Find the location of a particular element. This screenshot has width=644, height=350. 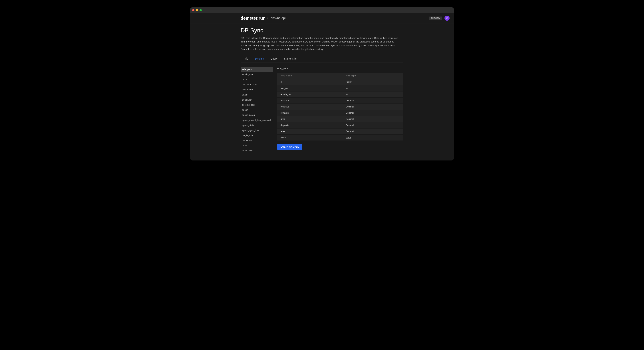

field-name: fees is located at coordinates (310, 131).